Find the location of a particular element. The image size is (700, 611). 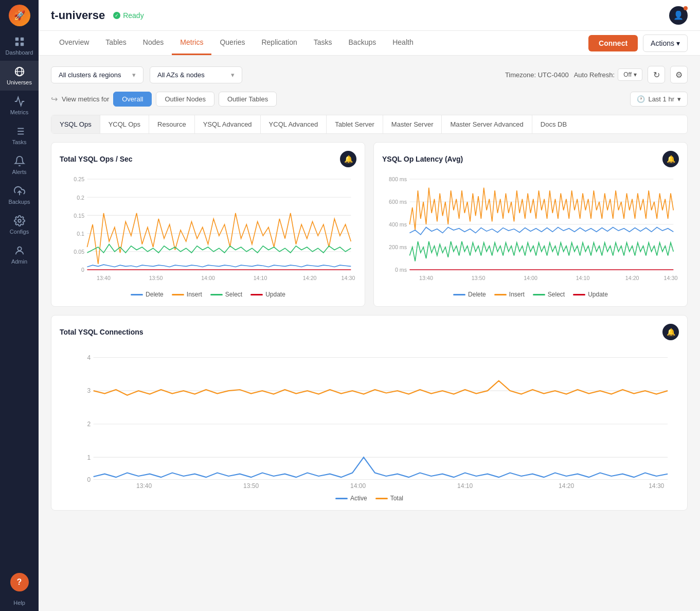

sidebar-item-backups: Backups is located at coordinates (20, 195).